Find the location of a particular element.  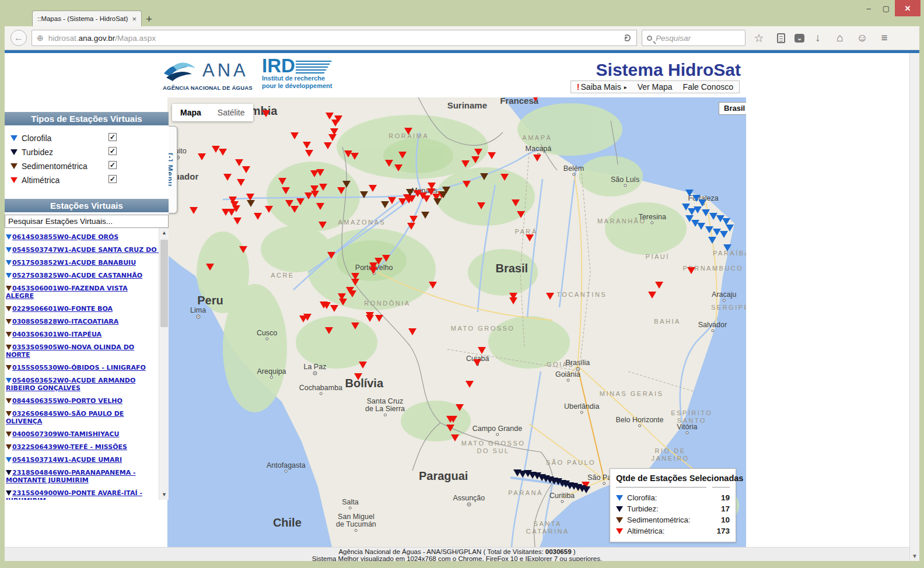

stations-search-input is located at coordinates (86, 222).